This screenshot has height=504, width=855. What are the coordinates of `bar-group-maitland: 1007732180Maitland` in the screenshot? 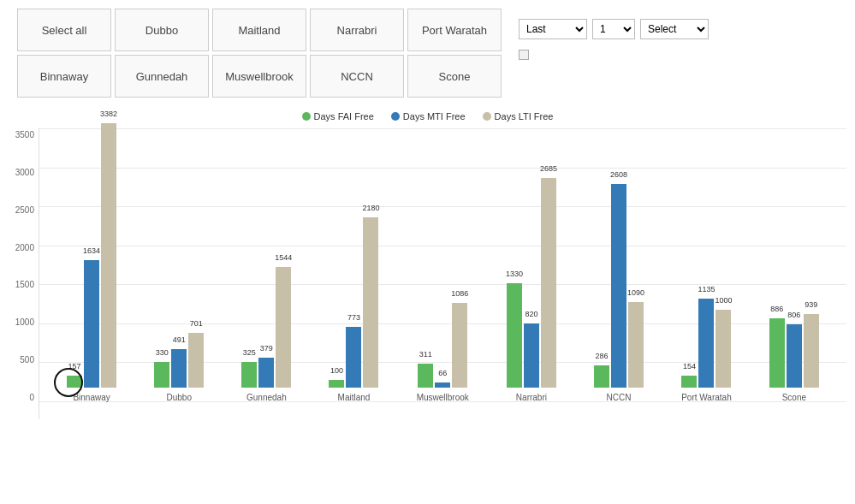 It's located at (353, 310).